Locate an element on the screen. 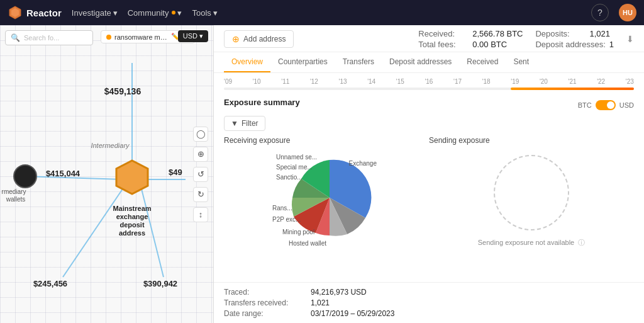  download-icon: ⬇ is located at coordinates (630, 39).